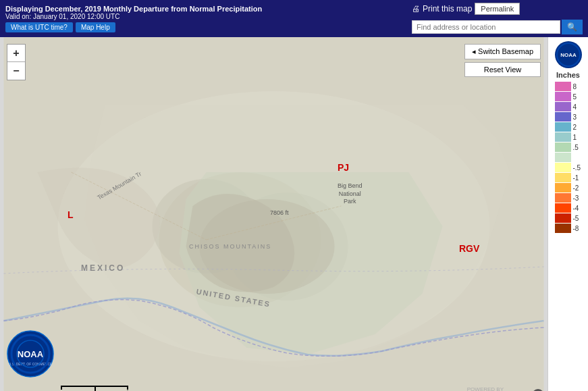 The height and width of the screenshot is (391, 588). Describe the element at coordinates (575, 97) in the screenshot. I see `legend-label: 5` at that location.